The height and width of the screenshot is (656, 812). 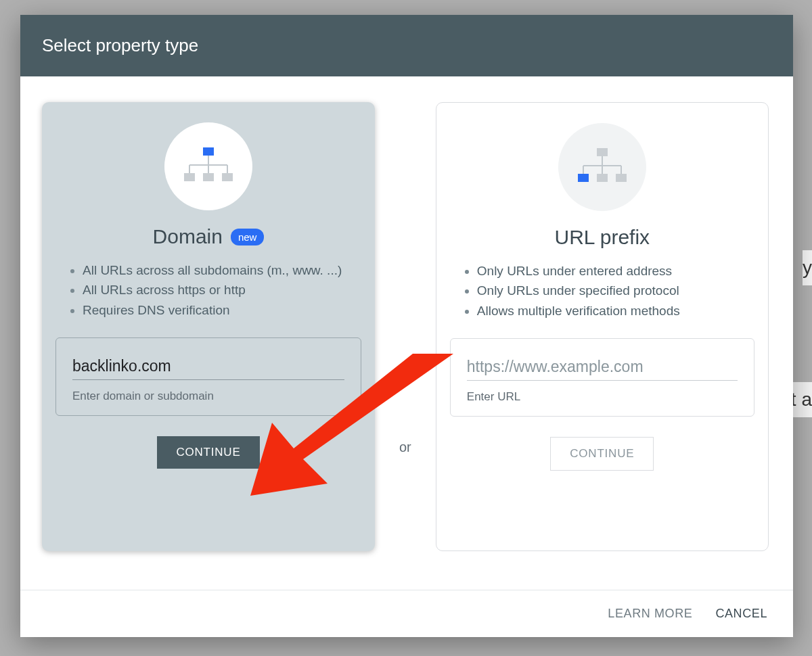 What do you see at coordinates (602, 291) in the screenshot?
I see `url-features: Only URLs under entered address Only URL…` at bounding box center [602, 291].